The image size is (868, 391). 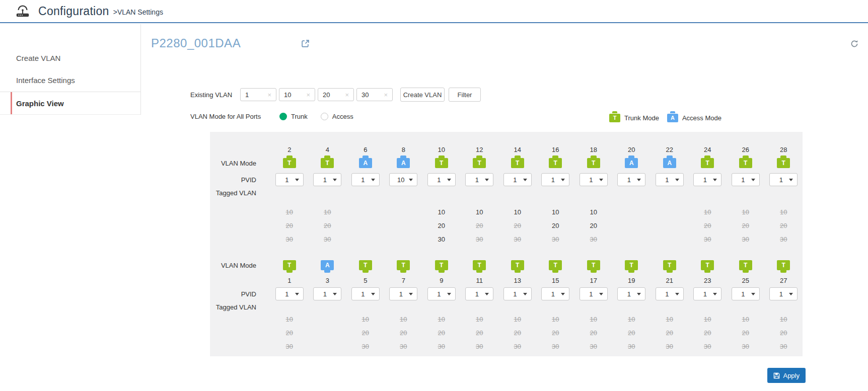 I want to click on create-vlan-button: Create VLAN, so click(x=422, y=95).